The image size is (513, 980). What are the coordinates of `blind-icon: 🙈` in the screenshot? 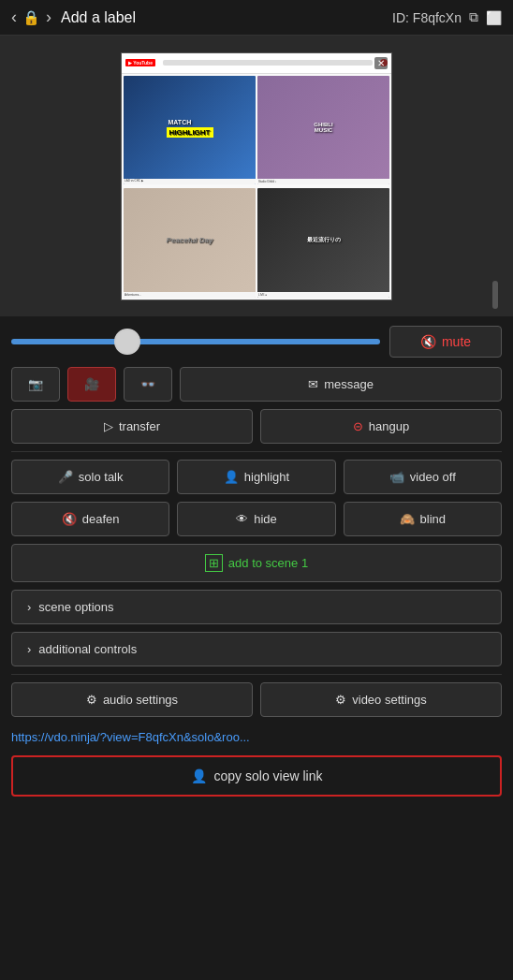 It's located at (407, 519).